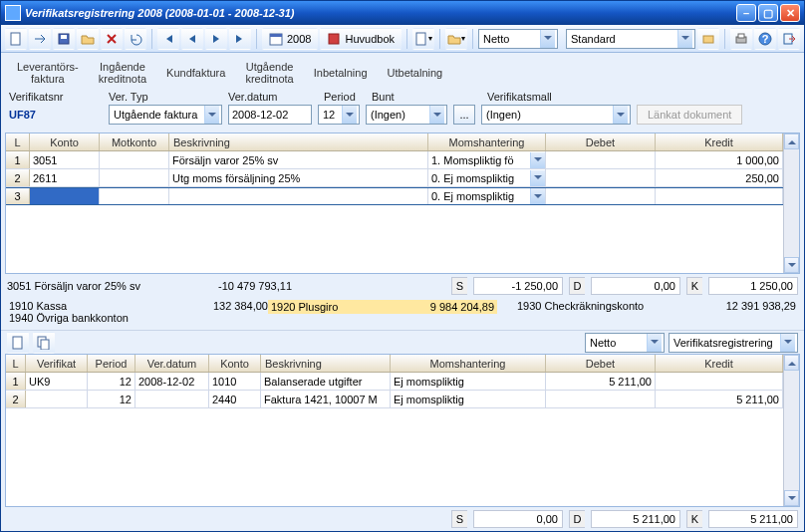  What do you see at coordinates (768, 13) in the screenshot?
I see `maximize-button: ▢` at bounding box center [768, 13].